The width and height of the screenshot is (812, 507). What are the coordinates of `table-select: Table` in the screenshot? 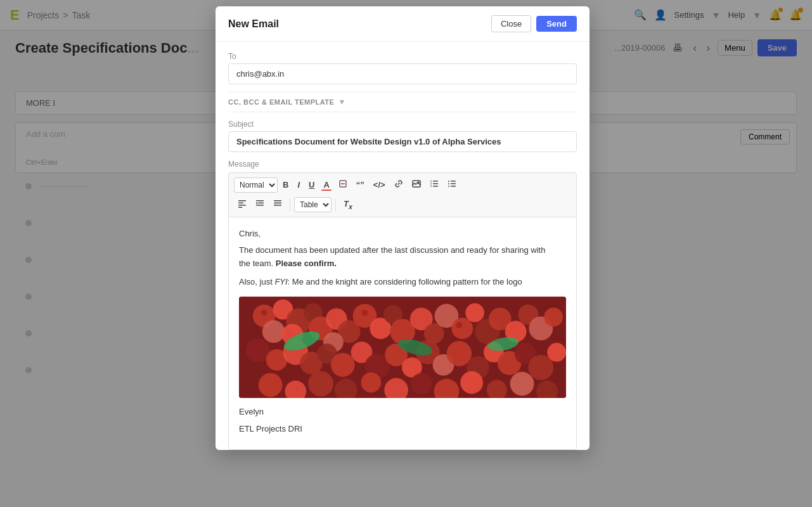 It's located at (313, 205).